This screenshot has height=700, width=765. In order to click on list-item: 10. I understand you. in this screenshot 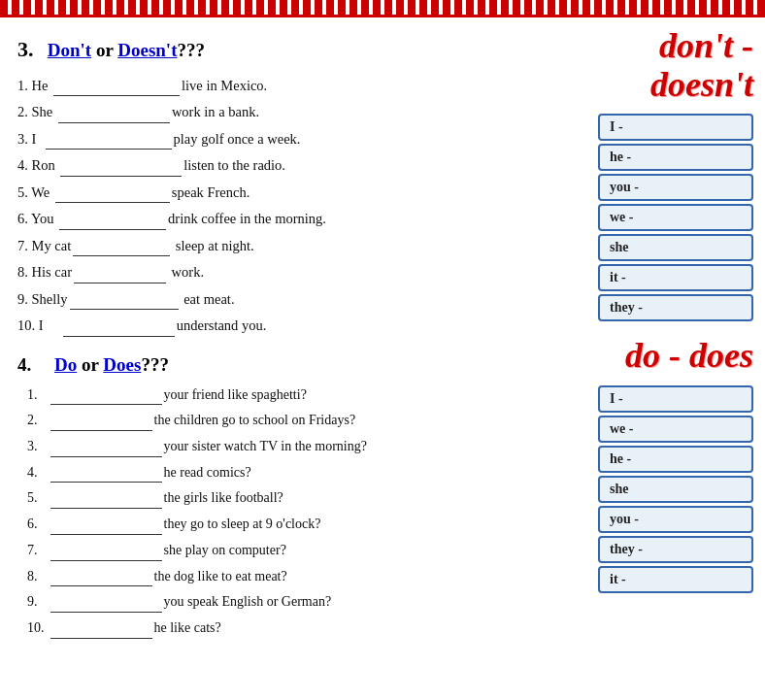, I will do `click(289, 324)`.